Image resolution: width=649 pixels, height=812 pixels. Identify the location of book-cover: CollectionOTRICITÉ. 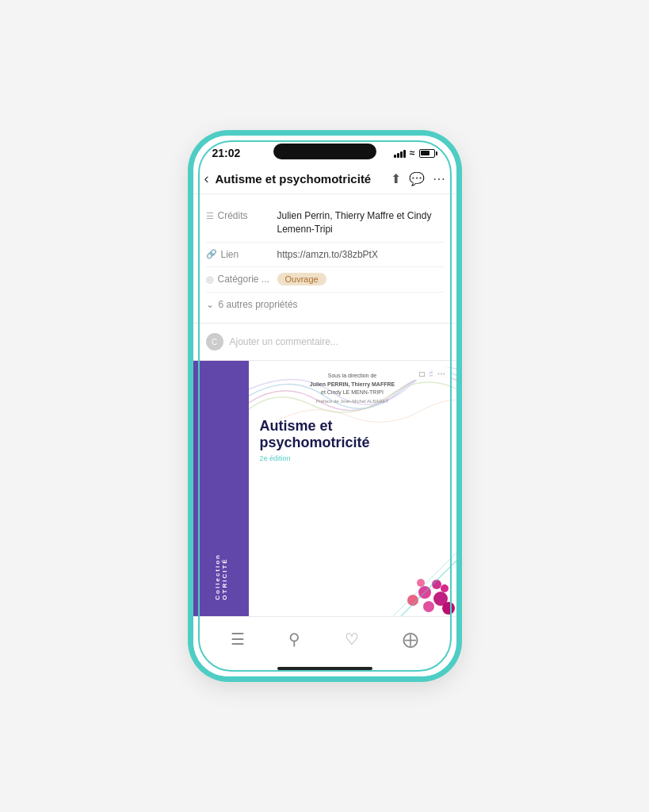
(325, 488).